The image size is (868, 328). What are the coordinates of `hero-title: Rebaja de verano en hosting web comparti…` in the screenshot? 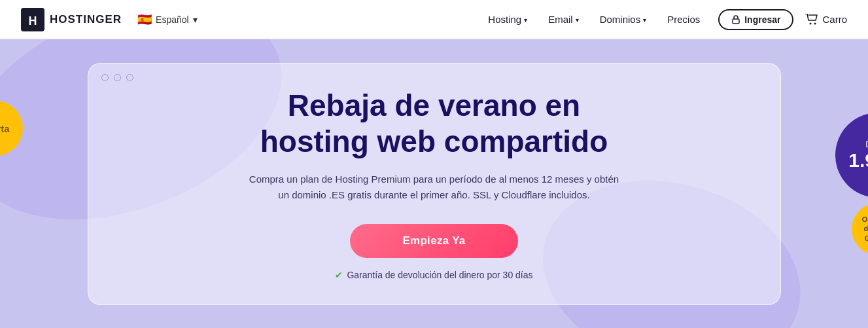 It's located at (434, 124).